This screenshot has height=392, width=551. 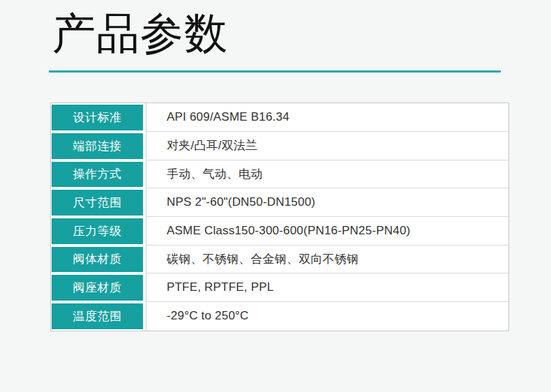 I want to click on spec-label-cell: 阀座材质, so click(x=98, y=287).